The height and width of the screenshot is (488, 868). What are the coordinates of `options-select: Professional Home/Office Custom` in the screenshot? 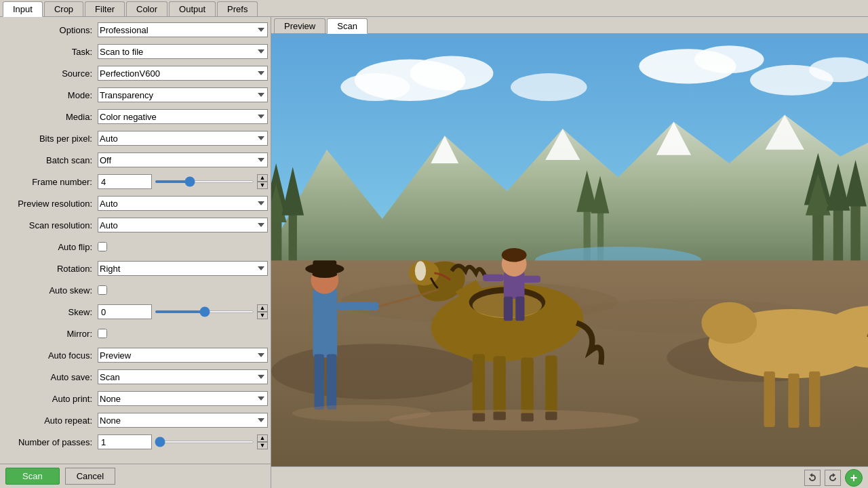 It's located at (183, 30).